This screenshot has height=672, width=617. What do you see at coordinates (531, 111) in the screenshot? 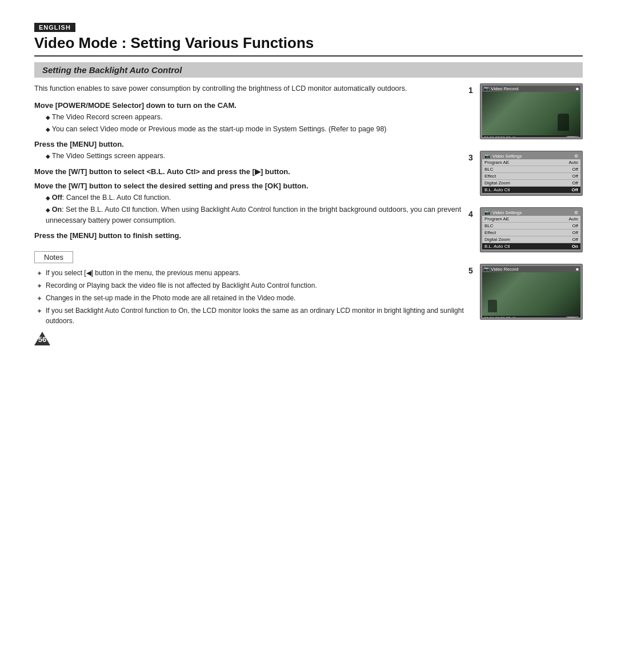
I see `screen-1-inner: 📷 Video Record ■ 00:00:07/00:33:41 STBY` at bounding box center [531, 111].